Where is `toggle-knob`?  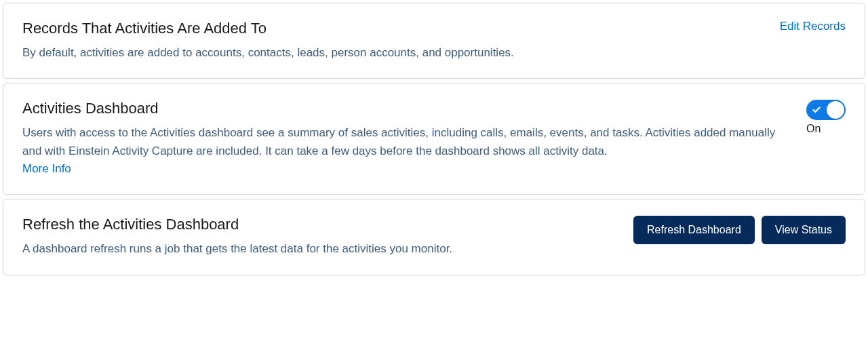 toggle-knob is located at coordinates (835, 110).